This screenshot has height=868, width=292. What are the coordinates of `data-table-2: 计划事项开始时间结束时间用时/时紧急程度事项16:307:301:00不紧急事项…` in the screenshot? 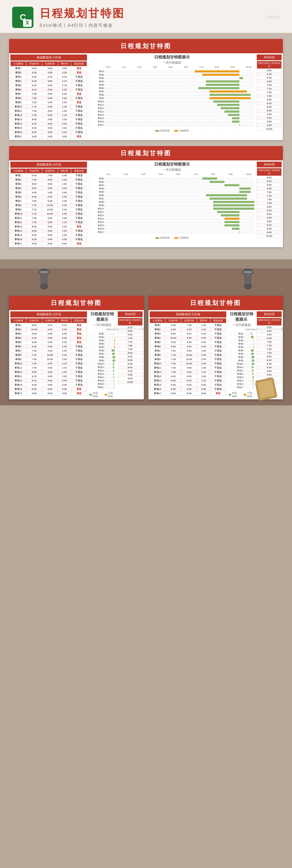 It's located at (48, 207).